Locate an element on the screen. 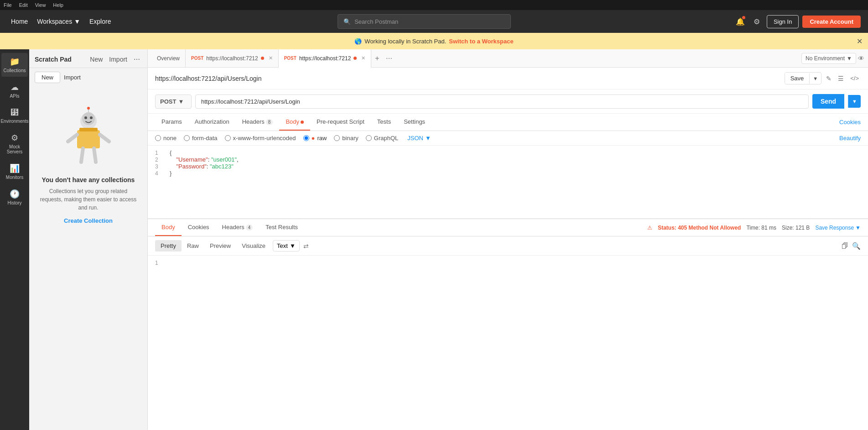 The image size is (868, 430). nav-explore: Explore is located at coordinates (100, 21).